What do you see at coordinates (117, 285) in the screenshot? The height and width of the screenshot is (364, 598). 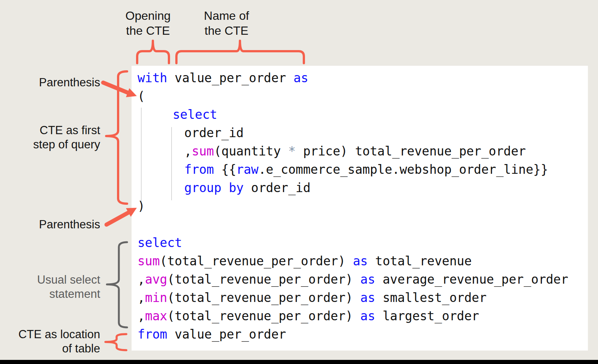 I see `brace-usual-select` at bounding box center [117, 285].